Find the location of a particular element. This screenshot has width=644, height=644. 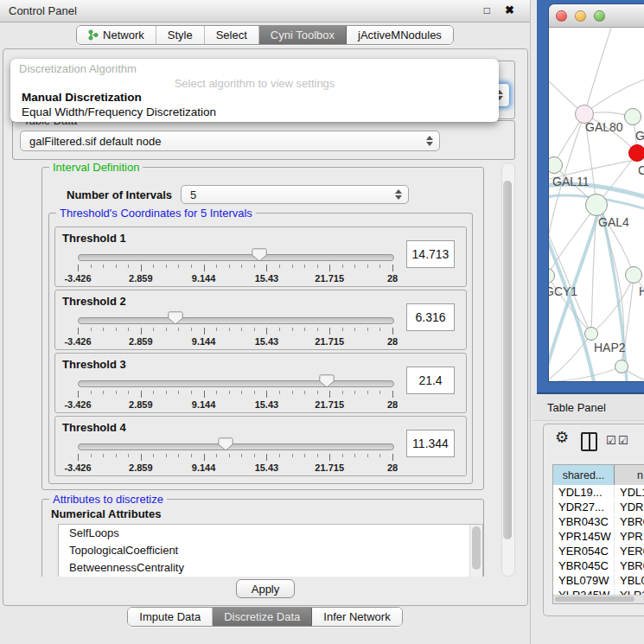

dropdown-option-manual-discretization: Manual Discretization is located at coordinates (81, 97).